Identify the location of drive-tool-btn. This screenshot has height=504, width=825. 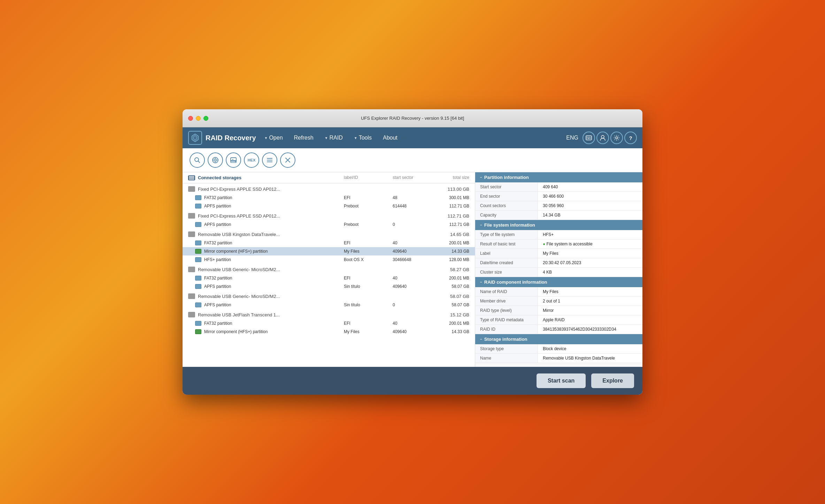
(233, 160).